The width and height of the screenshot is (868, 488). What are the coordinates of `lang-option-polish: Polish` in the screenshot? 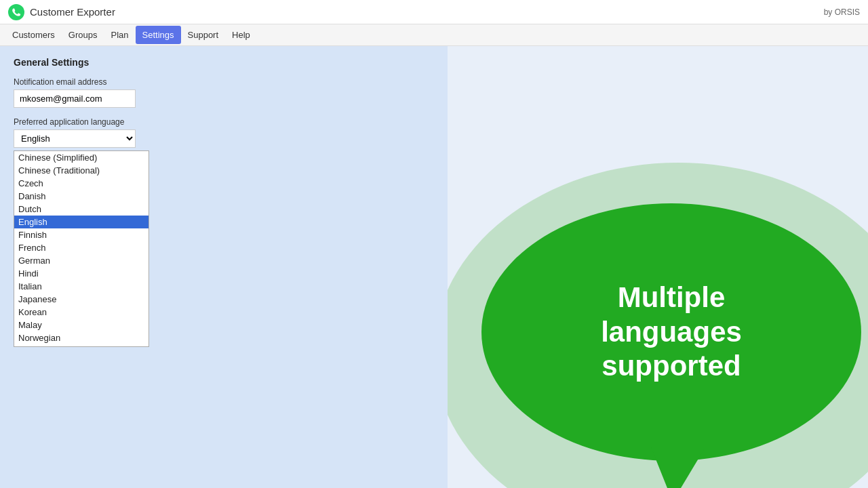 It's located at (81, 346).